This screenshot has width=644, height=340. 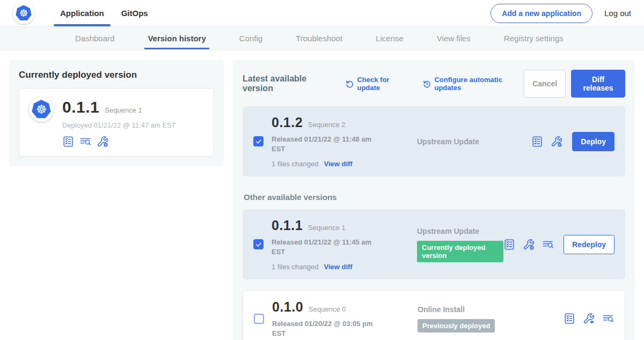 I want to click on currently-deployed-title: Currently deployed version, so click(x=116, y=75).